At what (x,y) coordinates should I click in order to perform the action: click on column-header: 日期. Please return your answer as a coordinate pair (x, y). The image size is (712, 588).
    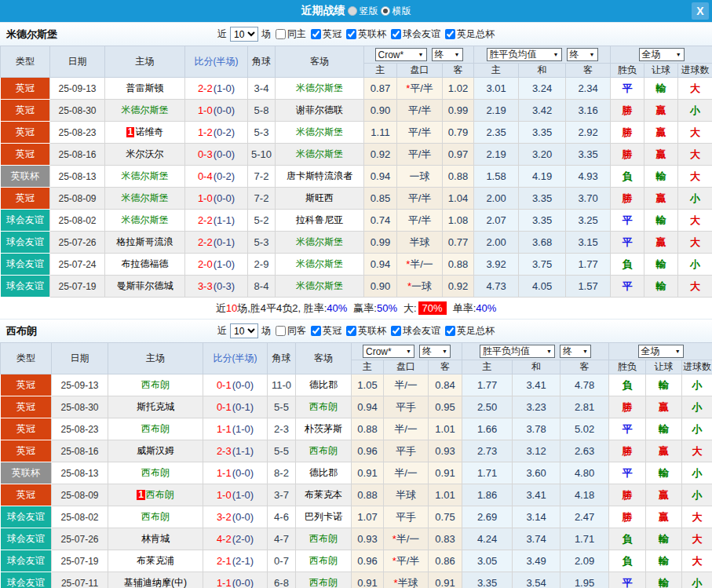
    Looking at the image, I should click on (80, 359).